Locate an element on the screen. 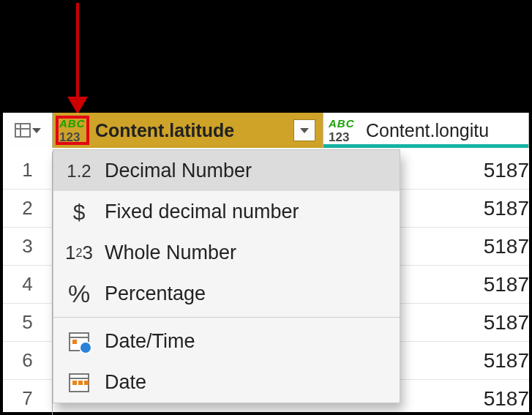  column-filter-button-latitude is located at coordinates (304, 130).